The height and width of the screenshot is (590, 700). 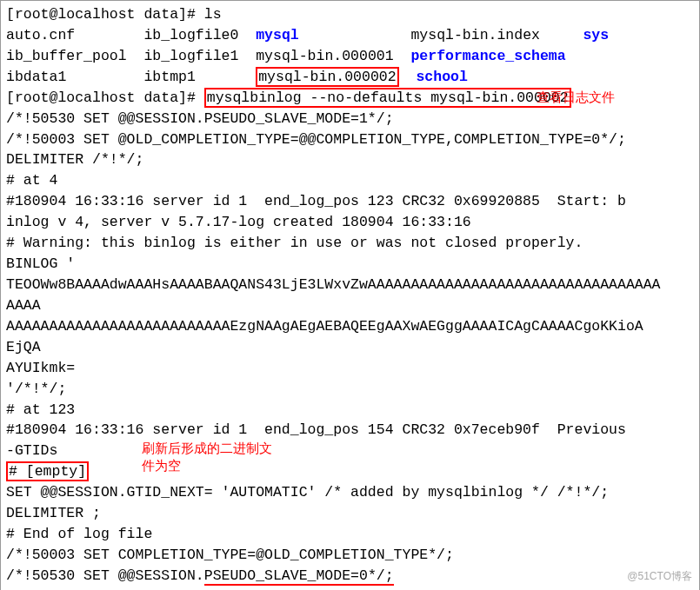 What do you see at coordinates (350, 534) in the screenshot?
I see `output-line: # End of log file` at bounding box center [350, 534].